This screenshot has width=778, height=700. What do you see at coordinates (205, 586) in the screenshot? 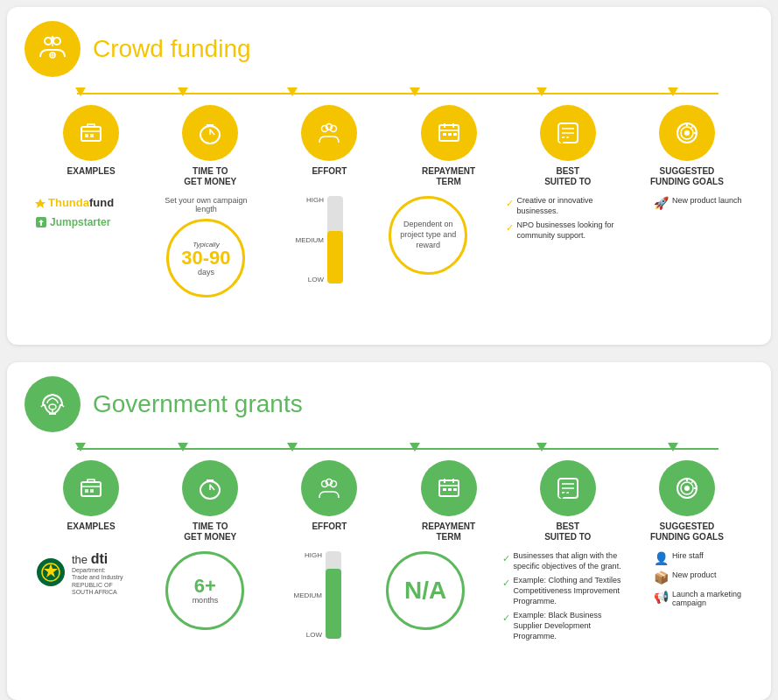
I see `gov-time-number: 6+` at bounding box center [205, 586].